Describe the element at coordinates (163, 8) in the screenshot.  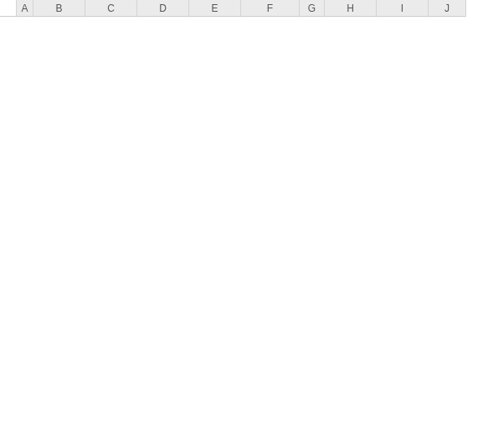
I see `col-header-D: D` at that location.